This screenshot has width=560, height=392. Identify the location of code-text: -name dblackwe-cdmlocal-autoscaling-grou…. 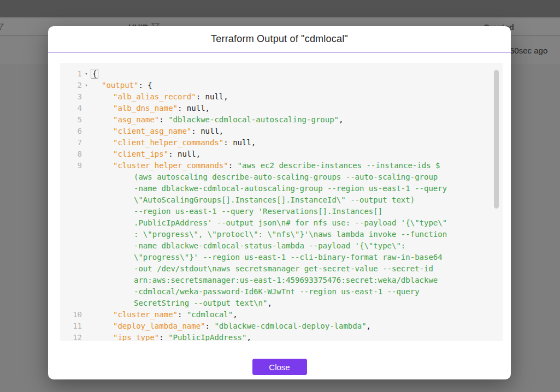
(297, 189).